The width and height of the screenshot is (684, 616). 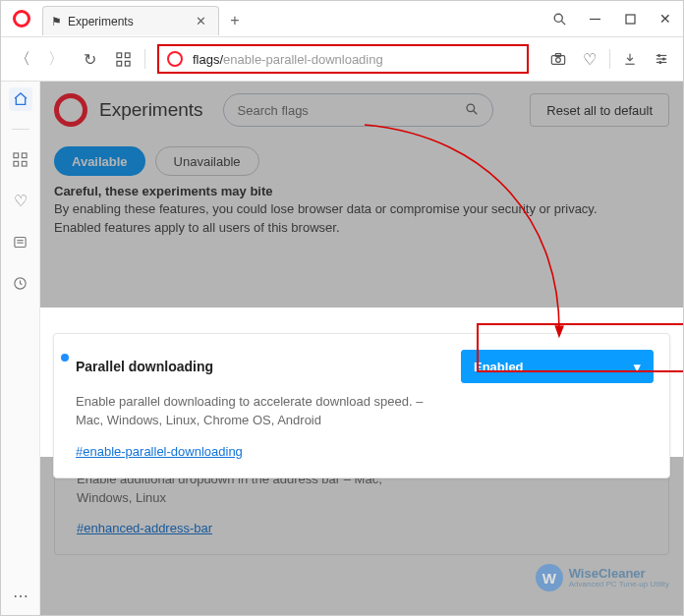 I want to click on watermark-name: WiseCleaner, so click(x=619, y=574).